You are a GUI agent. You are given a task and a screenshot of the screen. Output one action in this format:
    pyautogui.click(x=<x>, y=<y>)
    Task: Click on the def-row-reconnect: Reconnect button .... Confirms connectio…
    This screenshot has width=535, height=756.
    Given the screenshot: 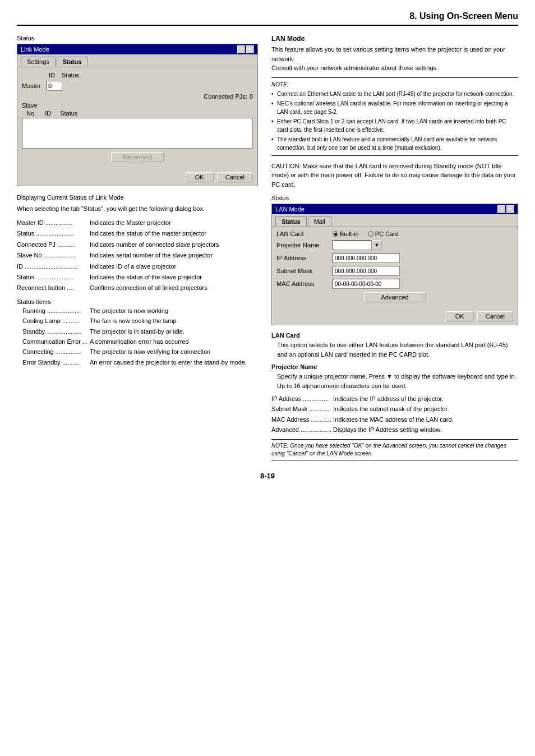 What is the action you would take?
    pyautogui.click(x=137, y=288)
    